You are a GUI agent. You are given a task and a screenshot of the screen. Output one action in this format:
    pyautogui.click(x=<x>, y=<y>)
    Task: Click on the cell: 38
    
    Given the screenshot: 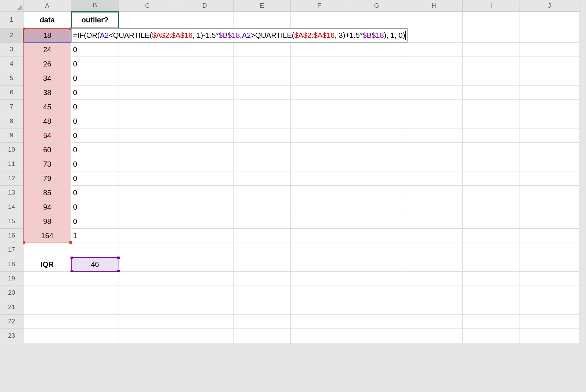 What is the action you would take?
    pyautogui.click(x=47, y=92)
    